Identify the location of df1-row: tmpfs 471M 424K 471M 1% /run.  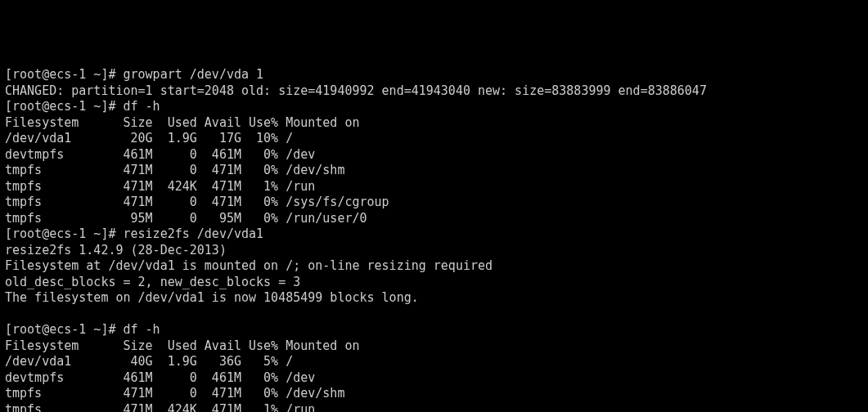
(160, 186).